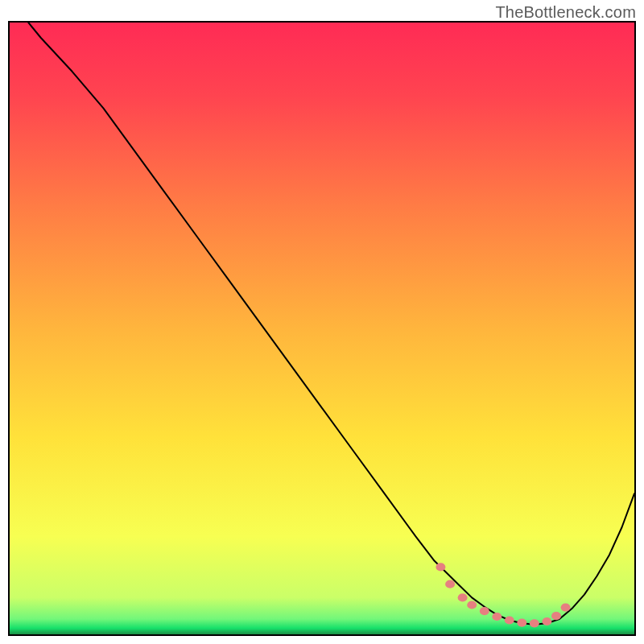  Describe the element at coordinates (565, 13) in the screenshot. I see `watermark-text: TheBottleneck.com` at that location.